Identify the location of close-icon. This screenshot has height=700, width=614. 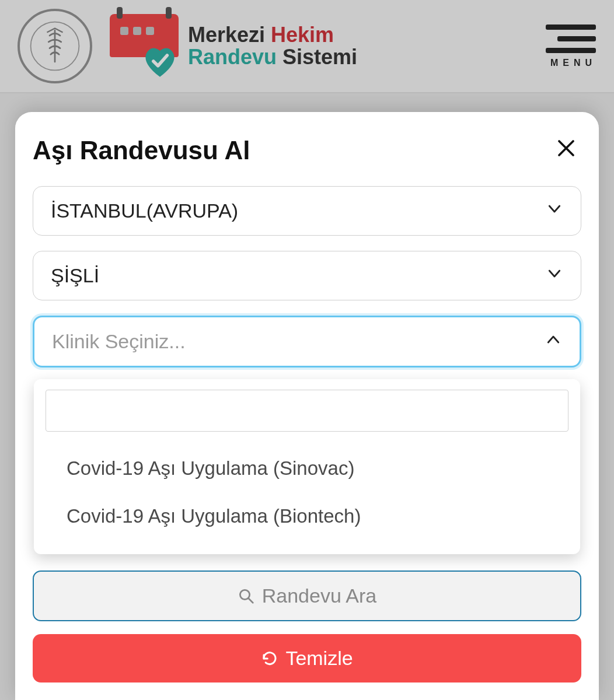
(566, 148).